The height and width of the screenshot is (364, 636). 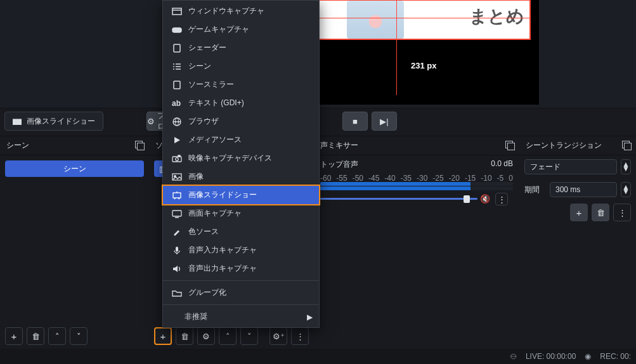 What do you see at coordinates (219, 29) in the screenshot?
I see `menu-item-label: ゲームキャプチャ` at bounding box center [219, 29].